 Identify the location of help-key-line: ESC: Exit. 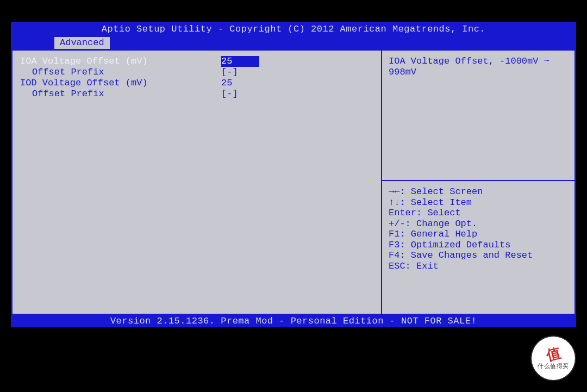
(478, 266).